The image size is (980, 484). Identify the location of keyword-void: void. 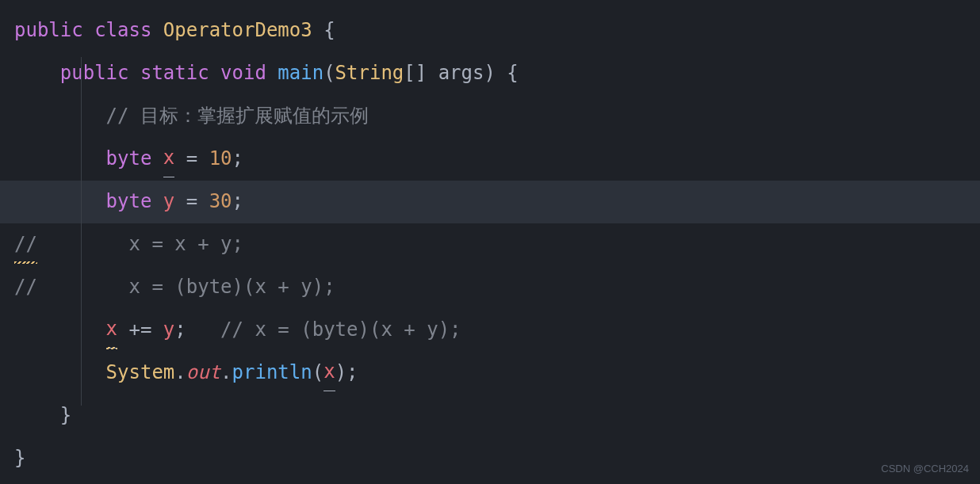
(243, 73).